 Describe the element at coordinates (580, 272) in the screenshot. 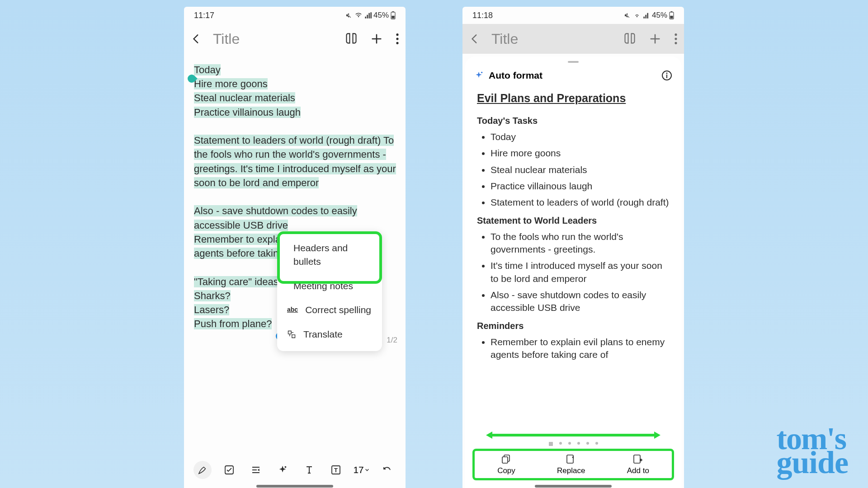

I see `list-item: It's time I introduced myself as your so…` at that location.